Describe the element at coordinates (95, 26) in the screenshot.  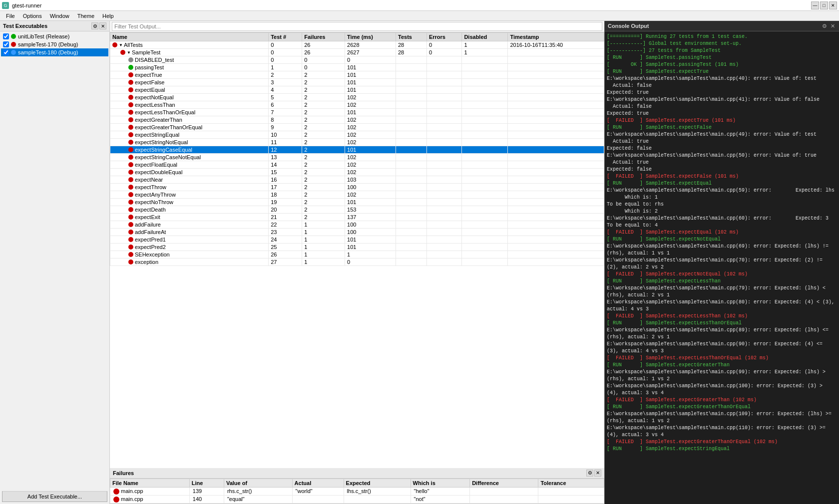
I see `sidebar-settings-icon: ⚙` at that location.